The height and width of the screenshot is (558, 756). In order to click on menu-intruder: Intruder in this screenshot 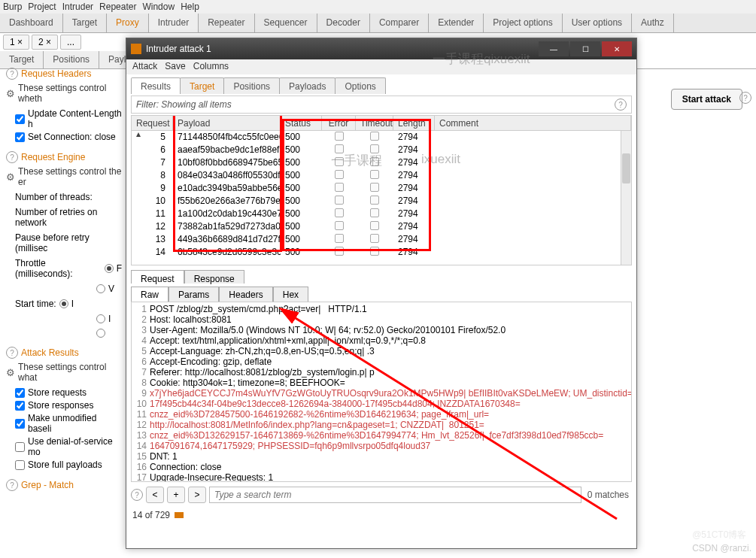, I will do `click(78, 7)`.